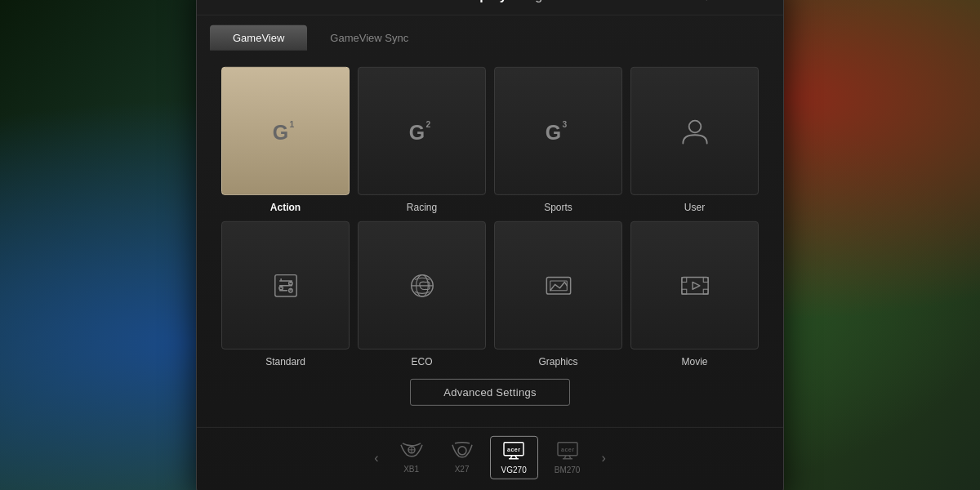 The image size is (980, 490). Describe the element at coordinates (514, 457) in the screenshot. I see `monitor-item-vg270: acer VG270` at that location.